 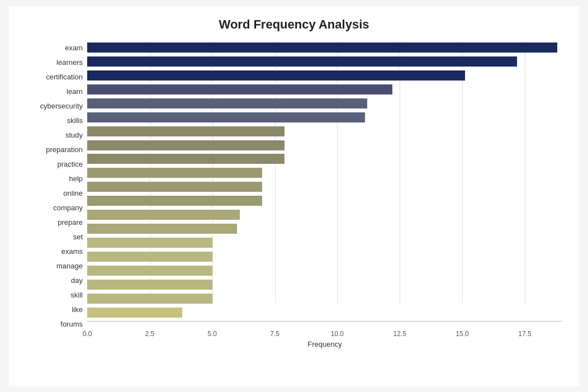 What do you see at coordinates (462, 334) in the screenshot?
I see `x-tick: 15.0` at bounding box center [462, 334].